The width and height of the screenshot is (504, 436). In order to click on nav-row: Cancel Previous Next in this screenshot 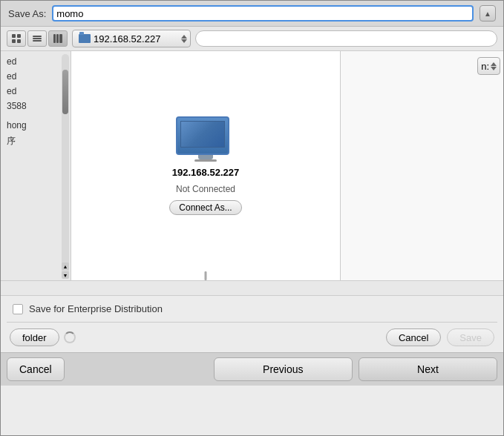, I will do `click(252, 369)`.